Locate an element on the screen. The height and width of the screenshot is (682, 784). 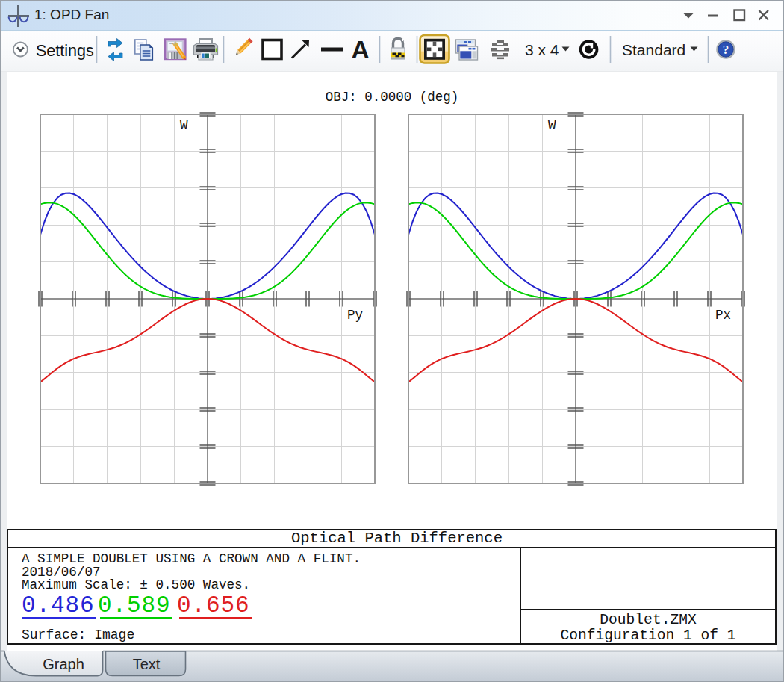
svg-text: Py is located at coordinates (355, 315).